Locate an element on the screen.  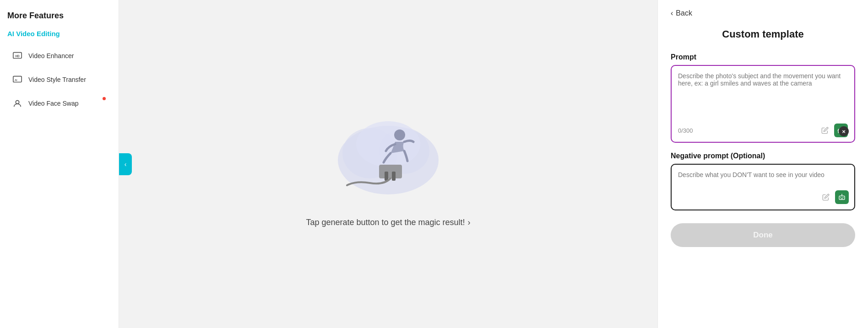
sidebar-item-label-video-style-transfer: Video Style Transfer is located at coordinates (57, 80).